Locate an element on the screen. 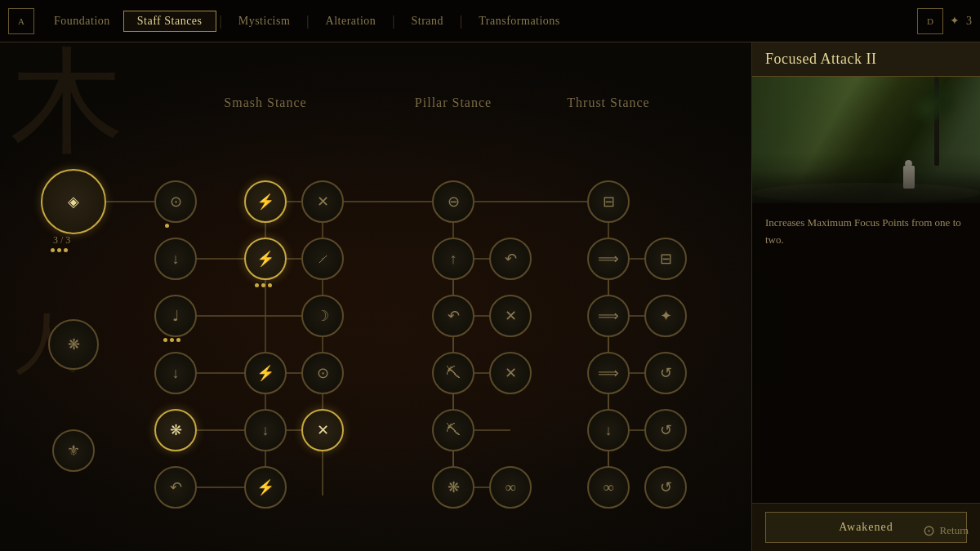  node-r4-c1-icon: ⚡ is located at coordinates (265, 373).